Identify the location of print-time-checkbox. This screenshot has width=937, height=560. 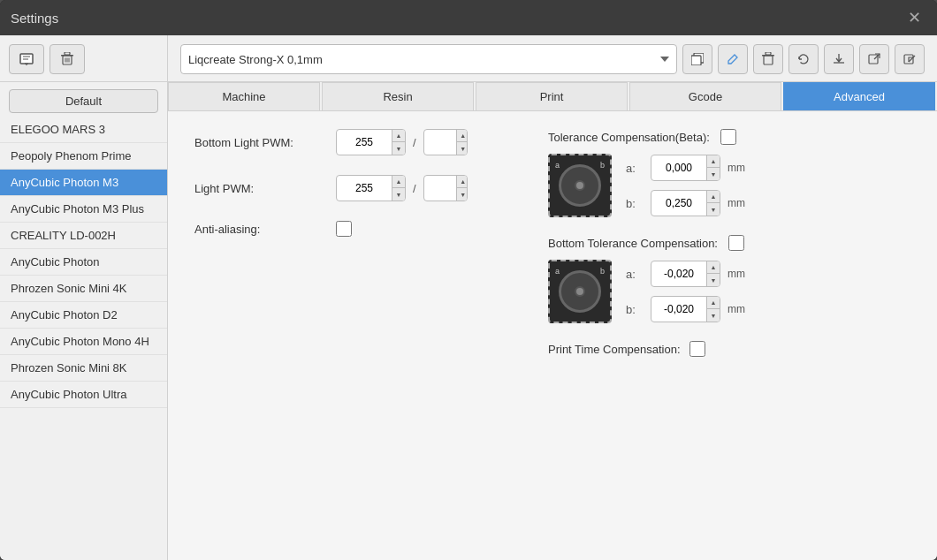
(697, 349).